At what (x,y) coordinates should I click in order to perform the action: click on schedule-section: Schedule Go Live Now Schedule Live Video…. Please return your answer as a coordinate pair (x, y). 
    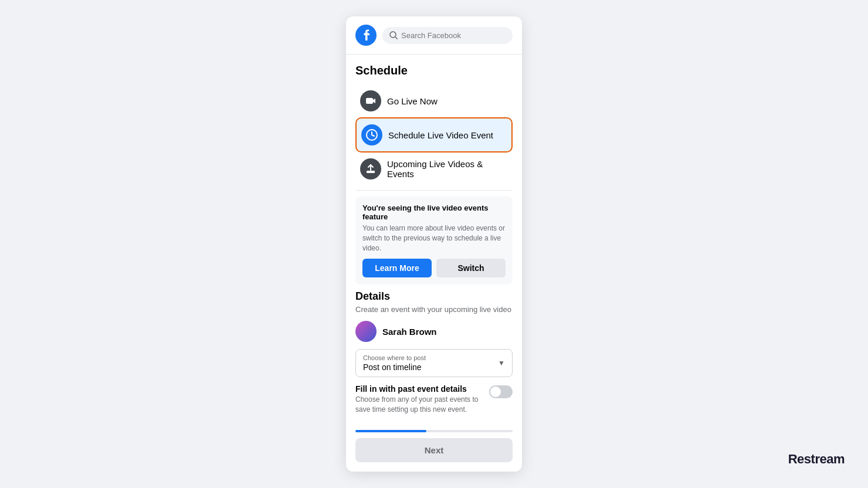
    Looking at the image, I should click on (434, 170).